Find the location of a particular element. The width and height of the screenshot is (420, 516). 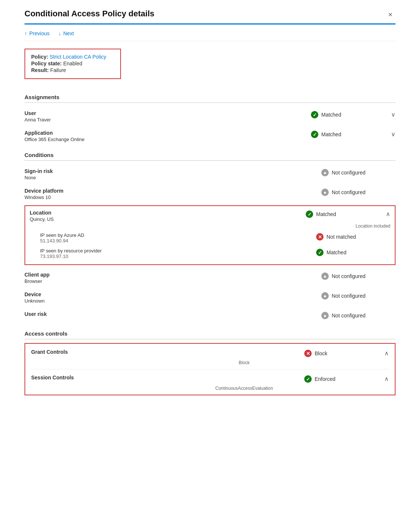

assignments-section-header: Assignments is located at coordinates (210, 97).